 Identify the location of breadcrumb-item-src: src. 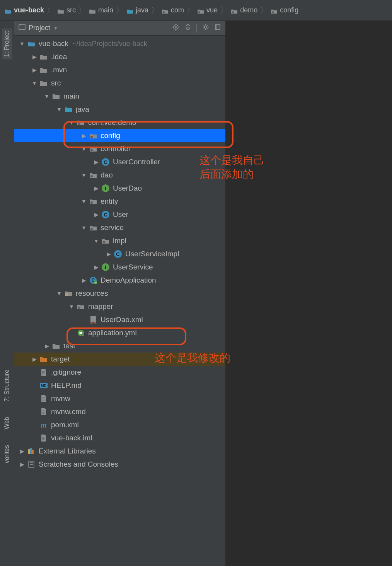
(66, 10).